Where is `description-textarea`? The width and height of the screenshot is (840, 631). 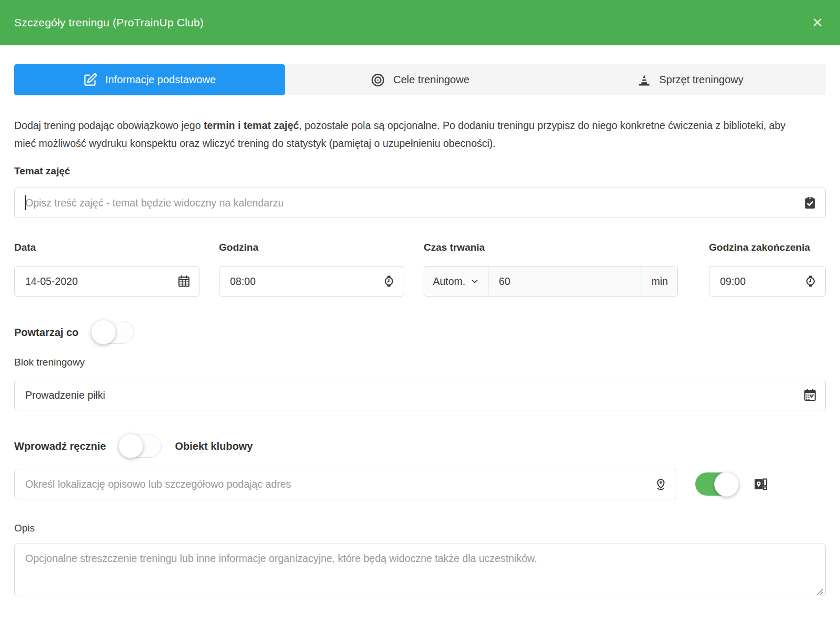 description-textarea is located at coordinates (420, 570).